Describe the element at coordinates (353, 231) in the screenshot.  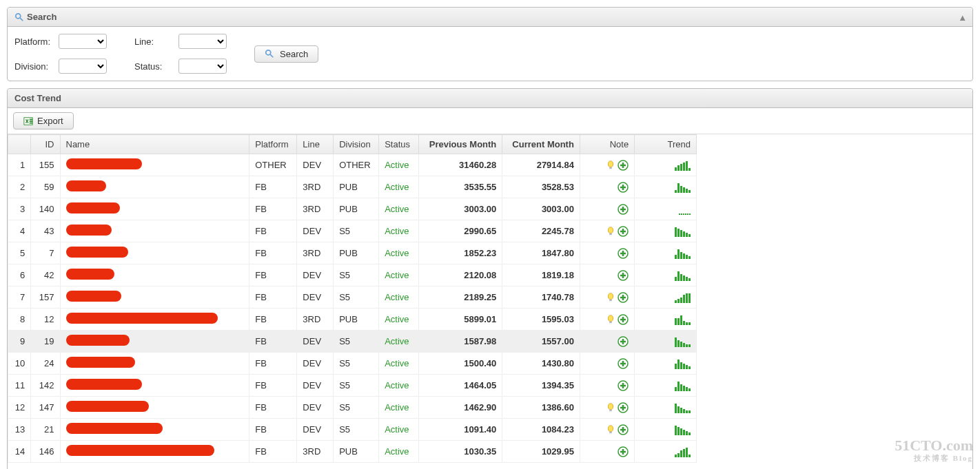
I see `table-row: 443FBDEVS5Active2990.652245.78` at that location.